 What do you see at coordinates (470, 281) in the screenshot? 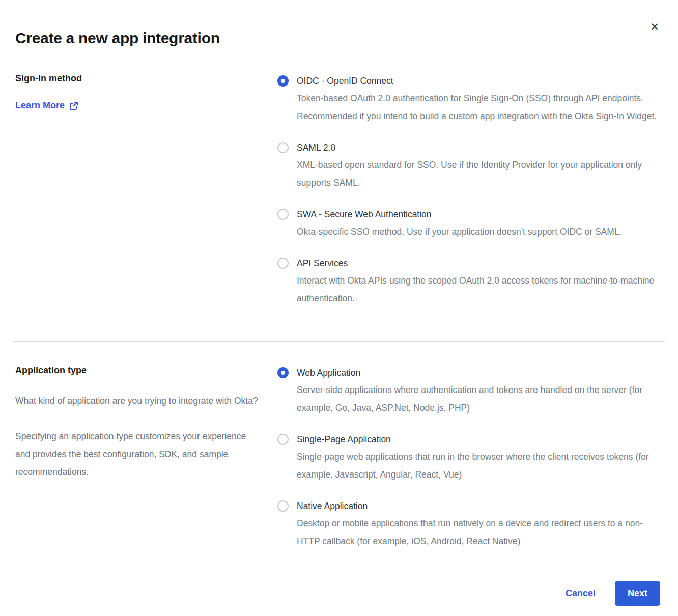
I see `option-api-services: API Services Interact with Okta APIs usi…` at bounding box center [470, 281].